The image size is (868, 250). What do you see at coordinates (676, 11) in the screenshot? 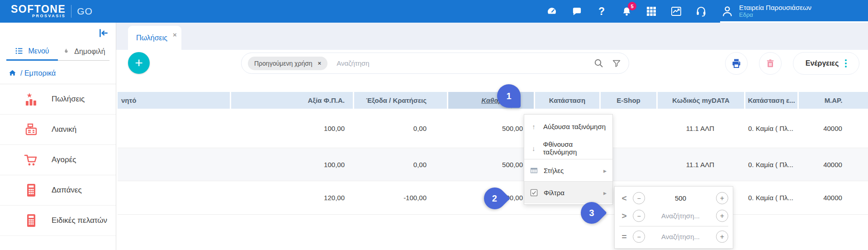
I see `analytics-icon` at bounding box center [676, 11].